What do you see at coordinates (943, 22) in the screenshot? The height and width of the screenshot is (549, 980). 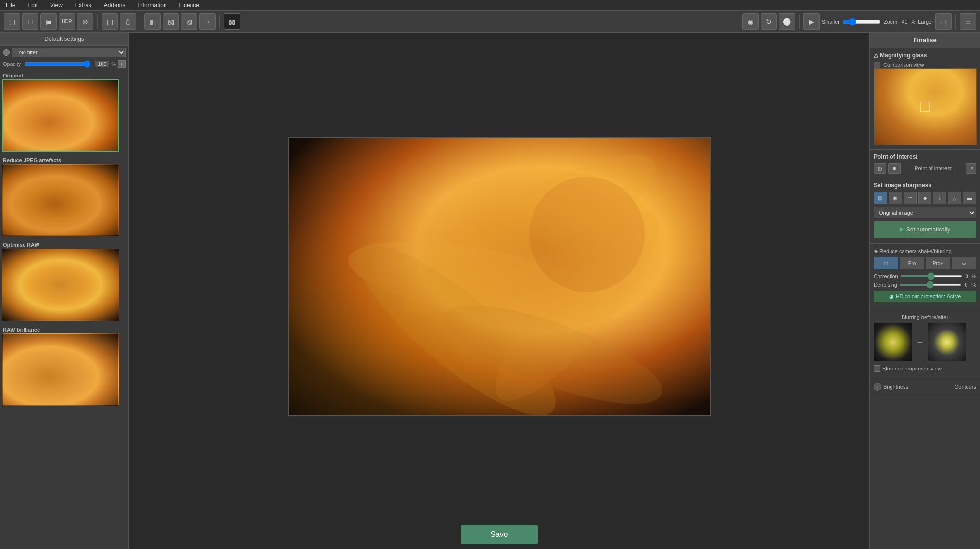 I see `toolbar-fit-btn: □` at bounding box center [943, 22].